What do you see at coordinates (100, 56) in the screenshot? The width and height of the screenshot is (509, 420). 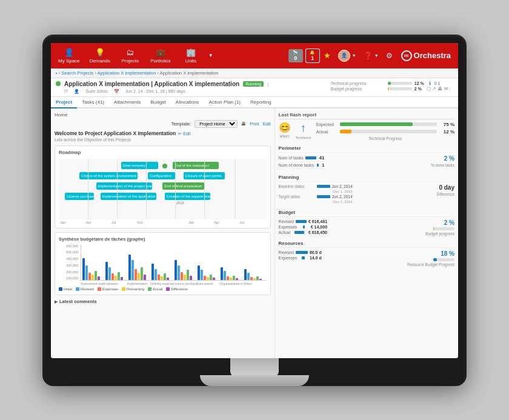 I see `nav-demands: 💡 Demands` at bounding box center [100, 56].